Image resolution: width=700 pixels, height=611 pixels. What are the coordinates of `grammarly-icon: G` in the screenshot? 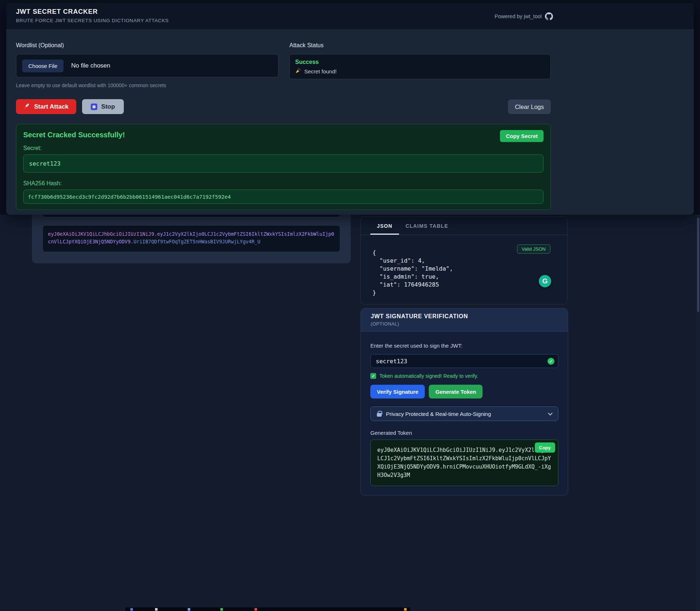 It's located at (545, 281).